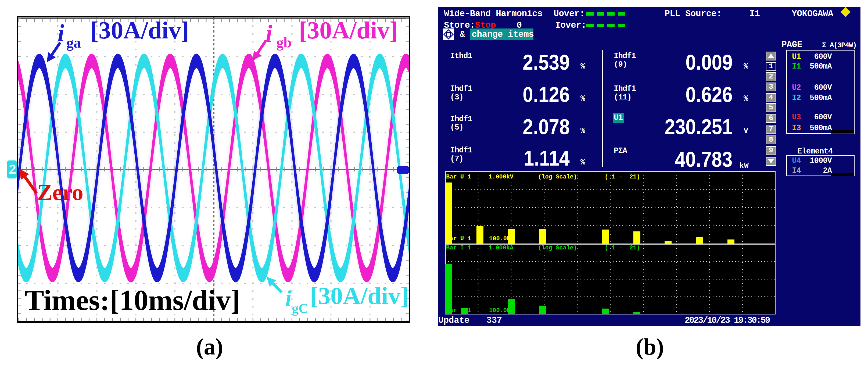 The height and width of the screenshot is (365, 868). What do you see at coordinates (501, 248) in the screenshot?
I see `svg-text: 1.000kA` at bounding box center [501, 248].